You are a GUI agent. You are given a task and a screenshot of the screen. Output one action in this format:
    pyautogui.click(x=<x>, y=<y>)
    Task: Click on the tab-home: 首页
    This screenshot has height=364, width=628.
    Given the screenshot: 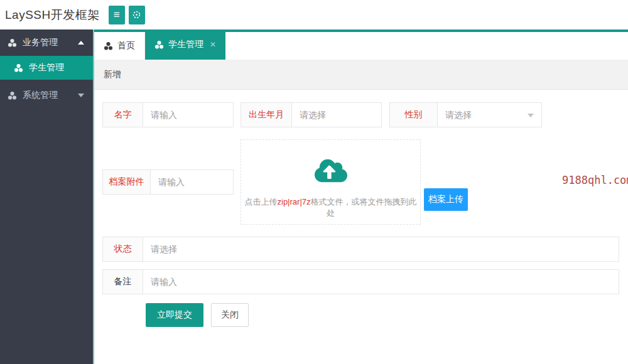 What is the action you would take?
    pyautogui.click(x=119, y=46)
    